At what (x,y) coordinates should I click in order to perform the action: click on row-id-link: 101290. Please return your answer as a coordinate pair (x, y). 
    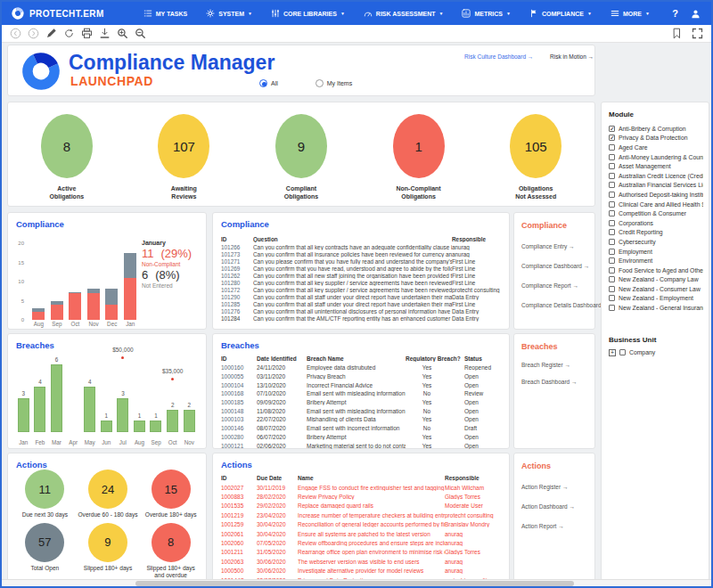
    Looking at the image, I should click on (237, 298).